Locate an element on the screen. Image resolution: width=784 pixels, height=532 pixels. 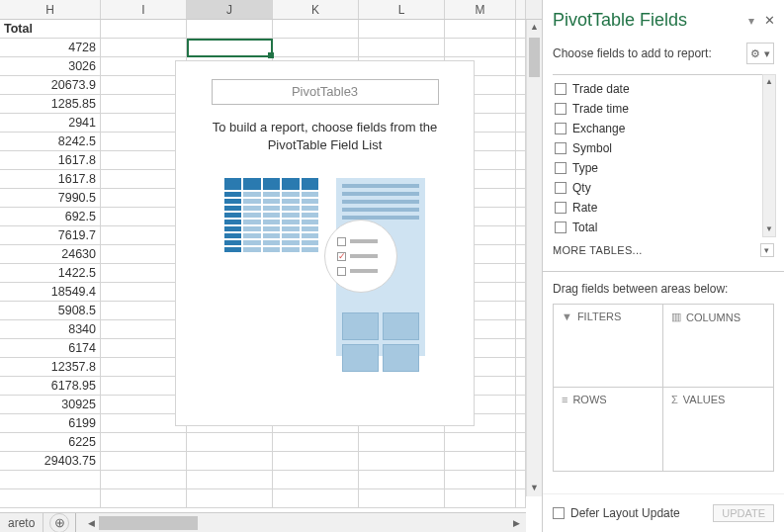
scroll-left-icon: ◀ is located at coordinates (91, 523).